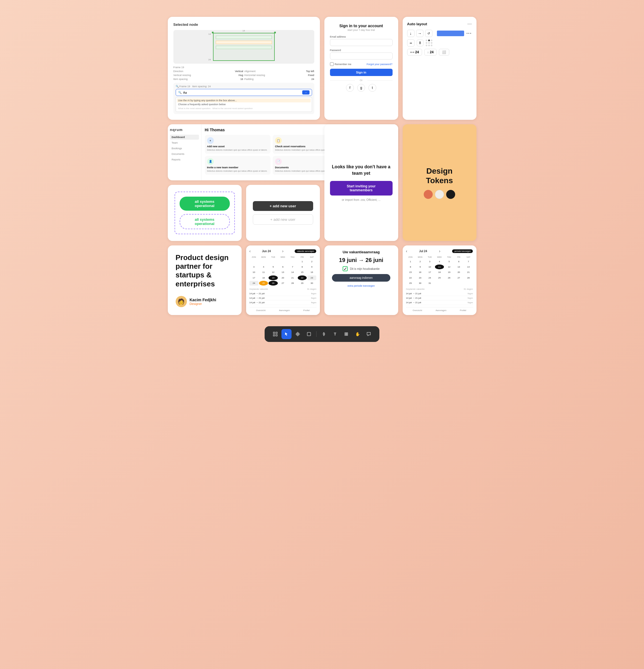 This screenshot has width=644, height=669. Describe the element at coordinates (361, 72) in the screenshot. I see `signin-button: Sign in` at that location.